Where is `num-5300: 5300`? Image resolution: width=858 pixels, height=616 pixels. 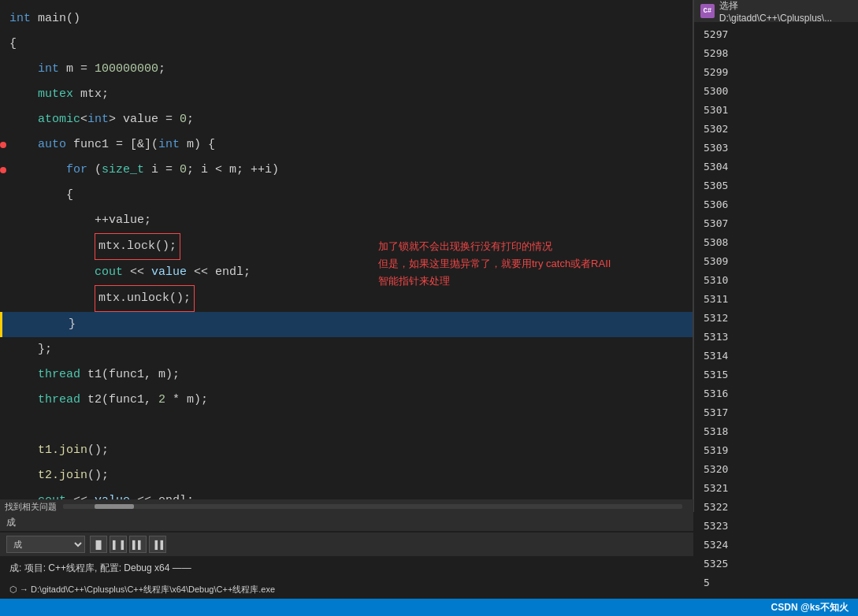
num-5300: 5300 is located at coordinates (776, 91).